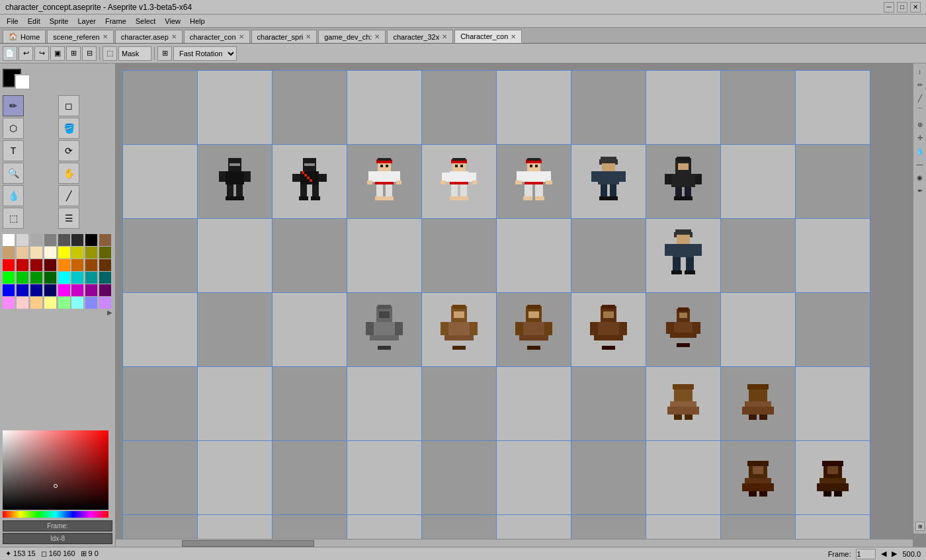 The height and width of the screenshot is (560, 926). What do you see at coordinates (920, 177) in the screenshot?
I see `brush-right-icon: ◉` at bounding box center [920, 177].